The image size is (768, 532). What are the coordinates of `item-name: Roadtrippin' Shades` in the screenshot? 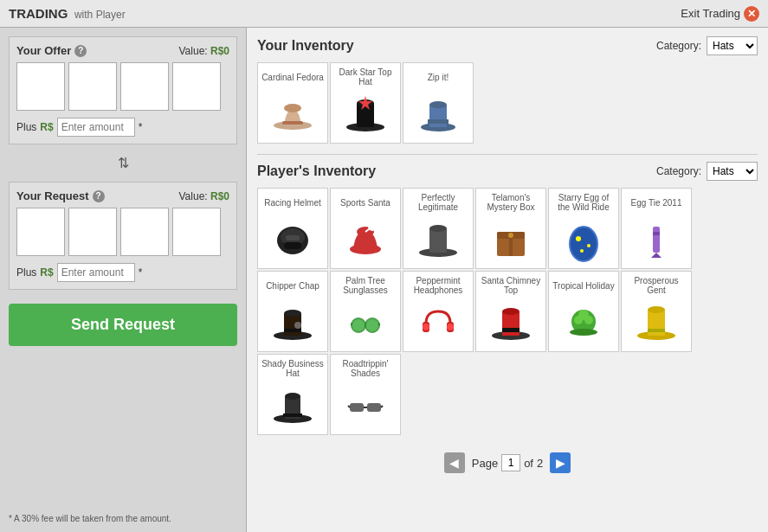 It's located at (365, 369).